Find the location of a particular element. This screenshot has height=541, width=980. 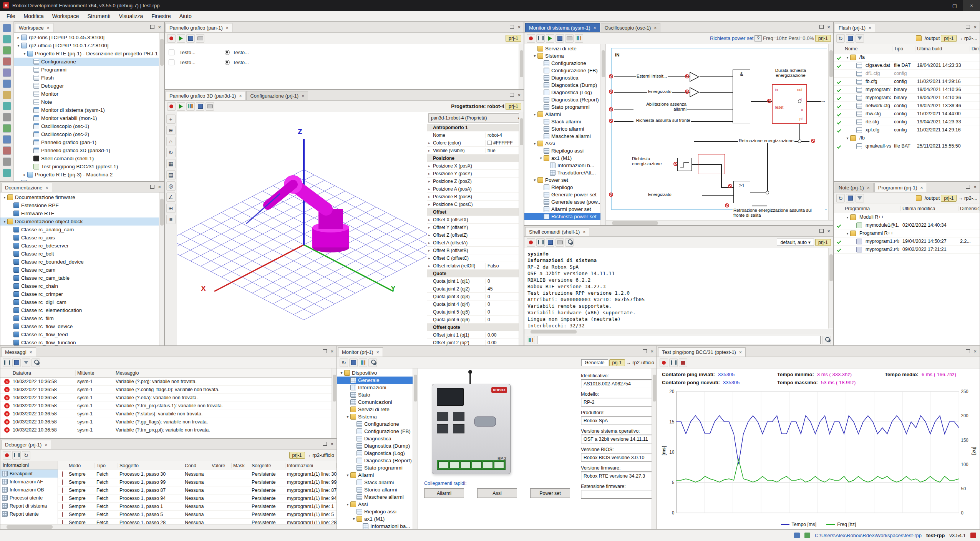

tree-item: Classe rc_cam is located at coordinates (80, 270).